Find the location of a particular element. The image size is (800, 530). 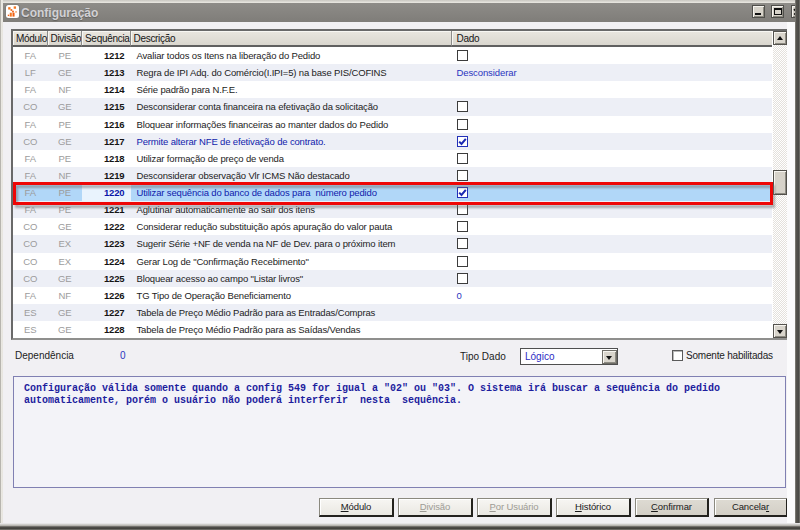

cell-description: Utilizar sequência do banco de dados par… is located at coordinates (292, 192).